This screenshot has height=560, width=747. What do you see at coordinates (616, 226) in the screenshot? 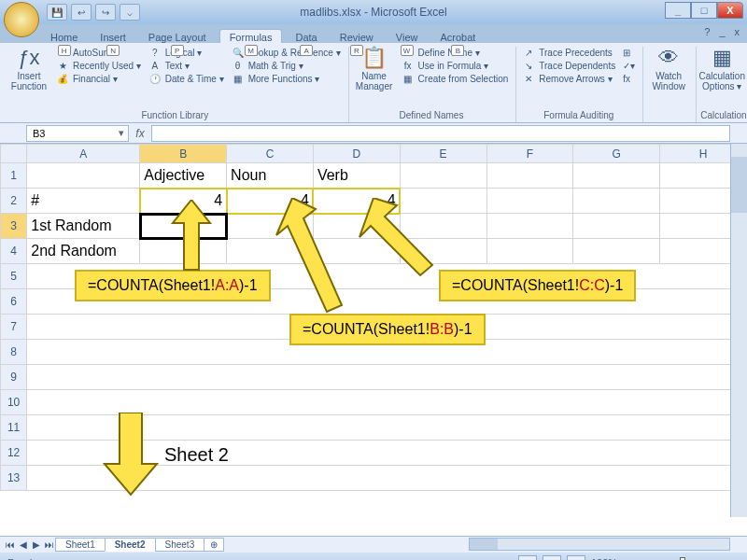
I see `cell-G3` at bounding box center [616, 226].